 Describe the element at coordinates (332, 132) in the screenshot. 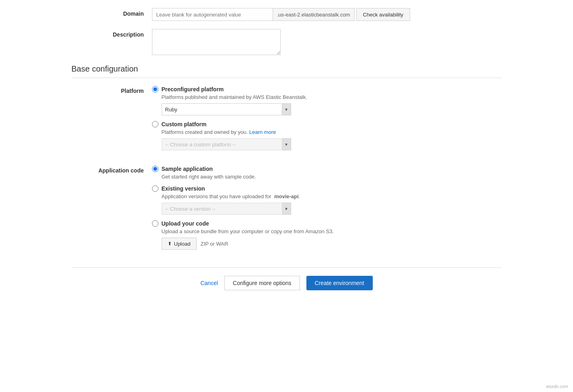

I see `custom-platform-description: Platforms created and owned by you. Lear…` at that location.